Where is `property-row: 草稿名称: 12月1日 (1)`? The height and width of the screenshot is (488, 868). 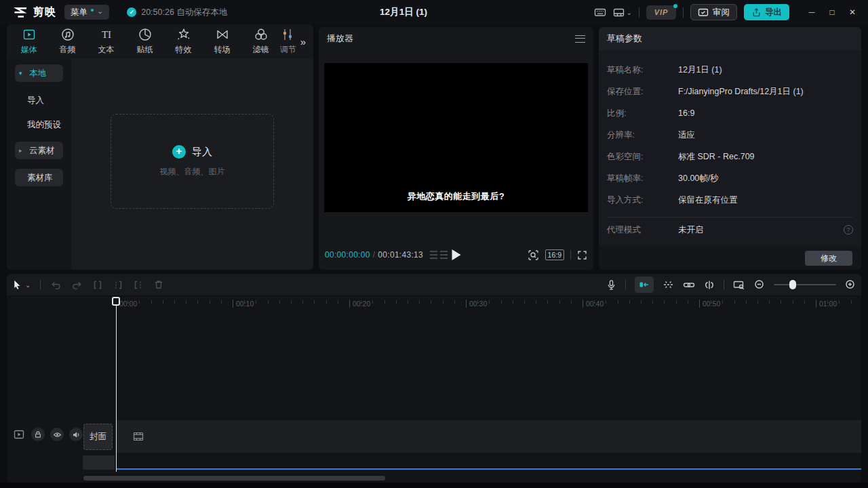 property-row: 草稿名称: 12月1日 (1) is located at coordinates (730, 70).